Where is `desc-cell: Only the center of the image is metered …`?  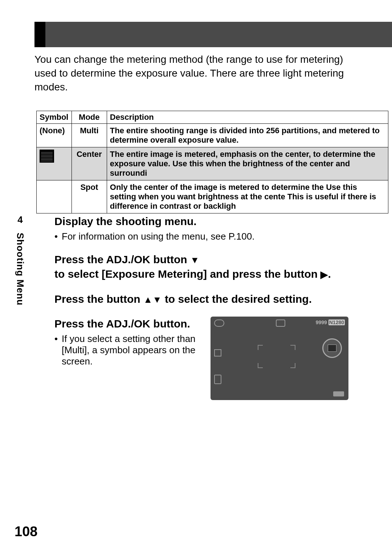
desc-cell: Only the center of the image is metered … is located at coordinates (248, 197).